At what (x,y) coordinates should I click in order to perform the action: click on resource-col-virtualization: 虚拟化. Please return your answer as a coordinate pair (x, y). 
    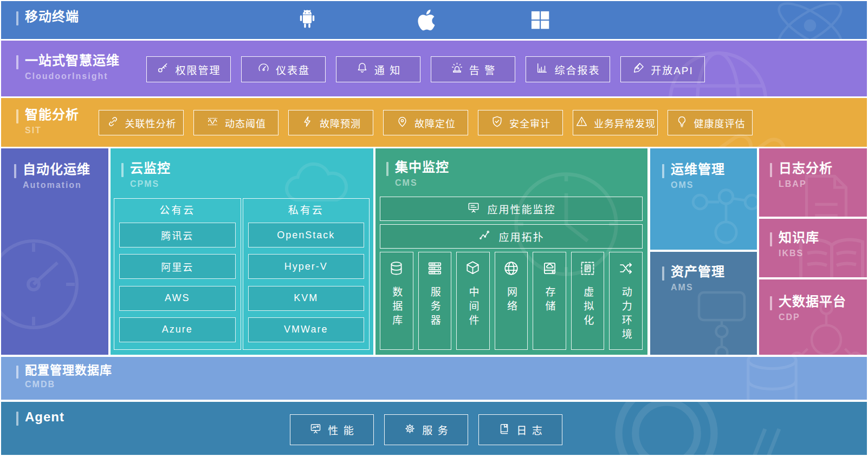
    Looking at the image, I should click on (588, 301).